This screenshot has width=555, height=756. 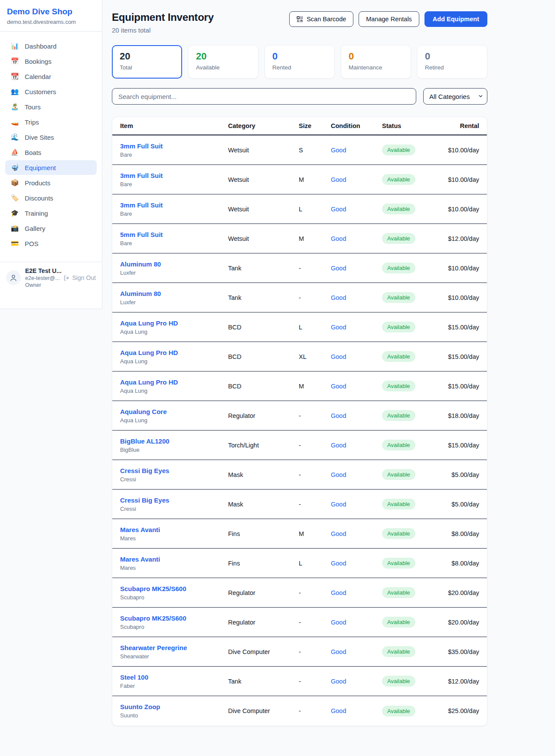 I want to click on user-name: E2E Test U..., so click(x=42, y=271).